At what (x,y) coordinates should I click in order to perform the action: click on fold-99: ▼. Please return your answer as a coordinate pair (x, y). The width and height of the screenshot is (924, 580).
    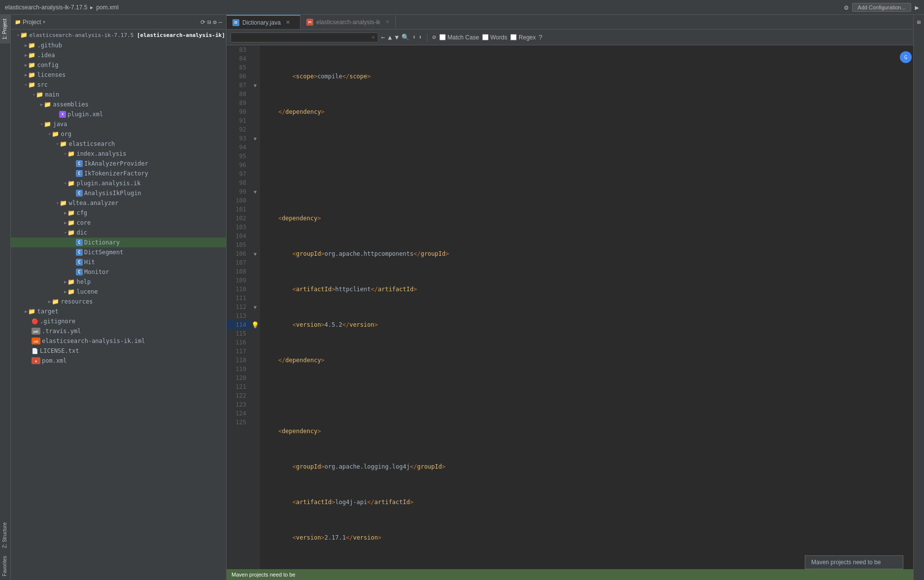
    Looking at the image, I should click on (255, 192).